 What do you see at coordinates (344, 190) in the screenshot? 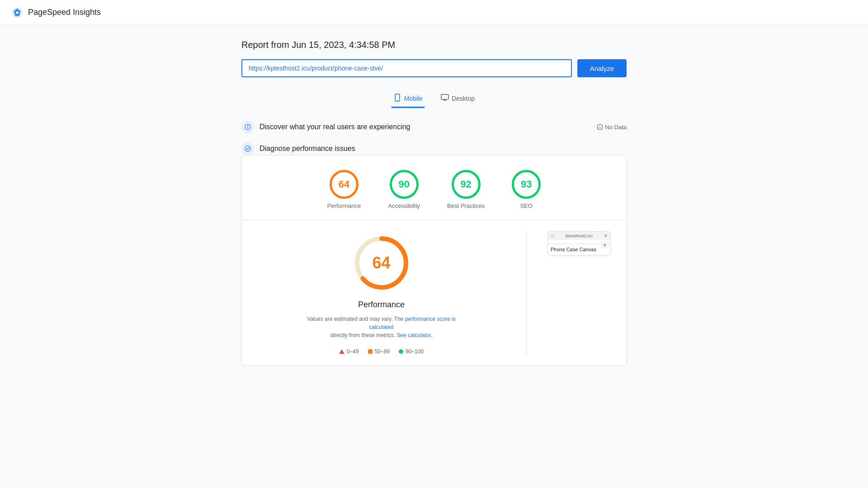
I see `score-item-performance: 64 Performance` at bounding box center [344, 190].